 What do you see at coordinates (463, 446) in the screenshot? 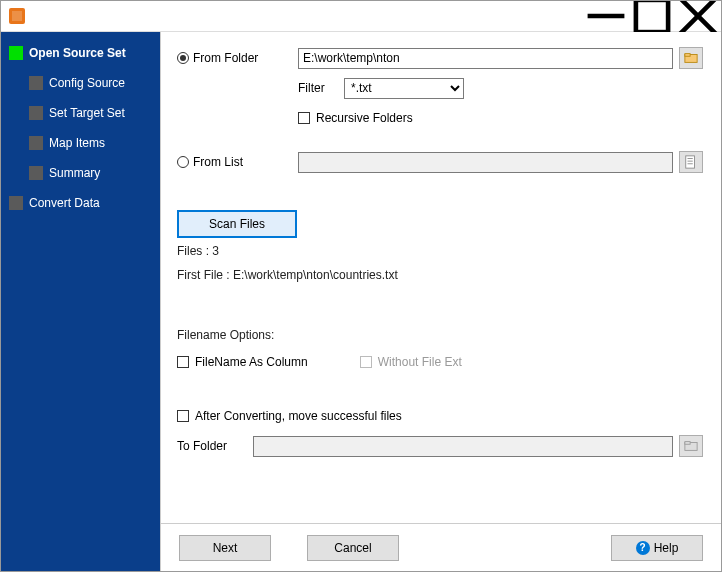
I see `to-folder-input` at bounding box center [463, 446].